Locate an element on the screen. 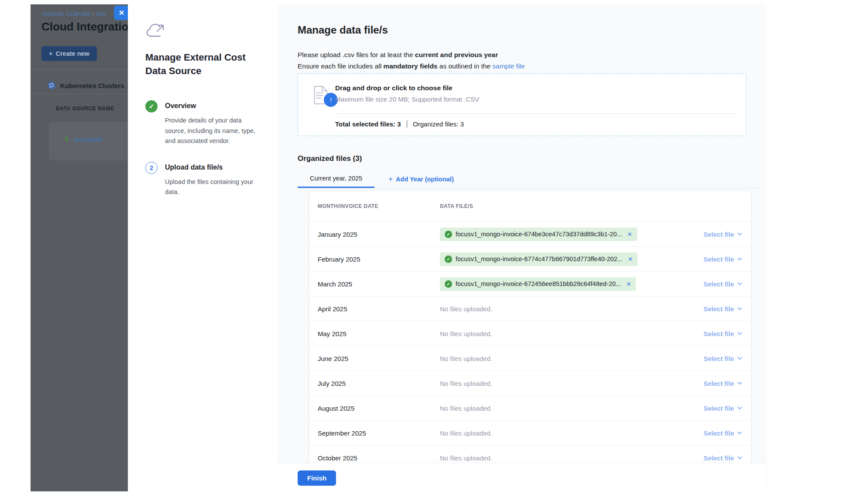  main-heading: Manage data file/s is located at coordinates (343, 30).